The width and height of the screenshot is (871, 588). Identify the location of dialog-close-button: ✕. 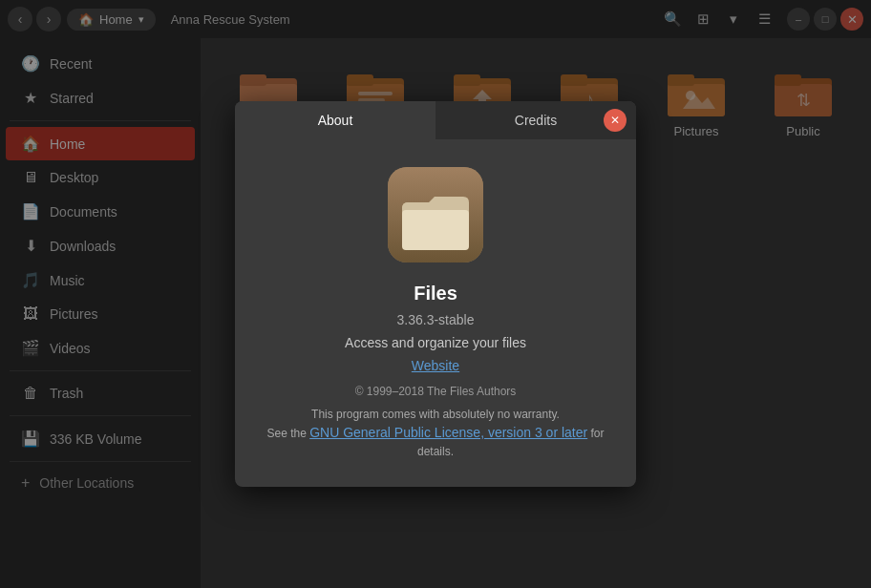
(615, 120).